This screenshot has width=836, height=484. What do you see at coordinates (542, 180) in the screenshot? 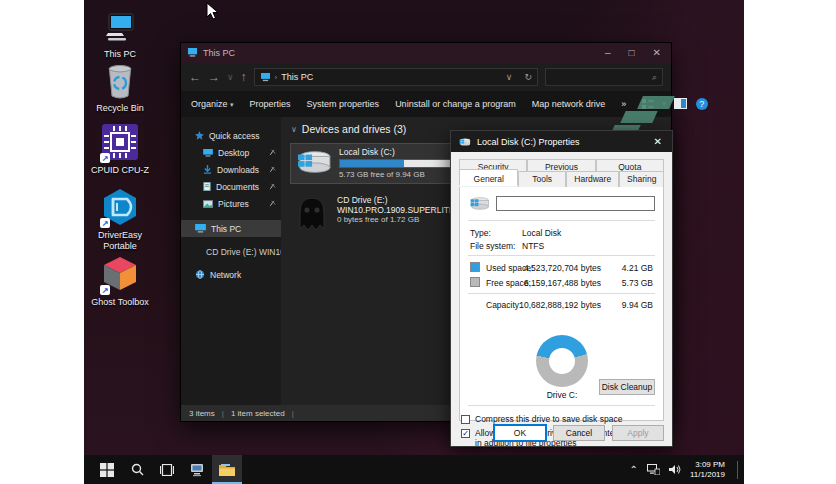
I see `tab-tools: Tools` at bounding box center [542, 180].